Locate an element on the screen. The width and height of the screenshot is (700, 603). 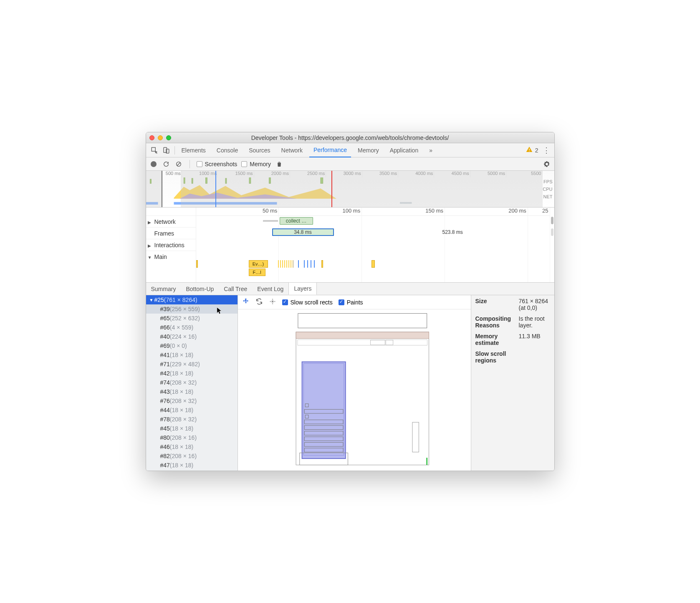
overview-shade-left is located at coordinates (154, 189).